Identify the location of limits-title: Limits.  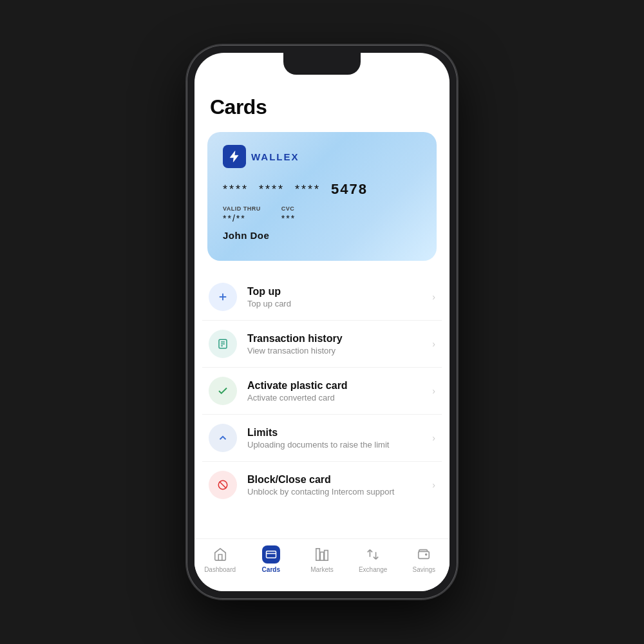
(335, 433).